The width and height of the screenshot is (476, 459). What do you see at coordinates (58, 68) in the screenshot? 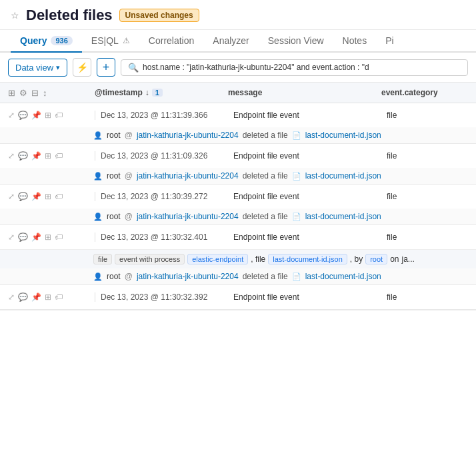
I see `chevron-down-icon: ▾` at bounding box center [58, 68].